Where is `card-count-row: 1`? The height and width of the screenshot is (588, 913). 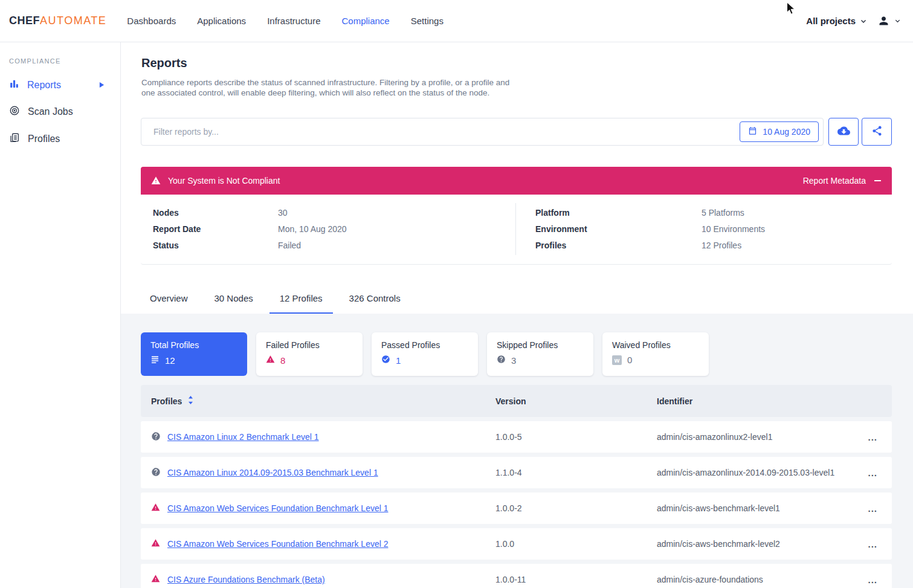 card-count-row: 1 is located at coordinates (425, 360).